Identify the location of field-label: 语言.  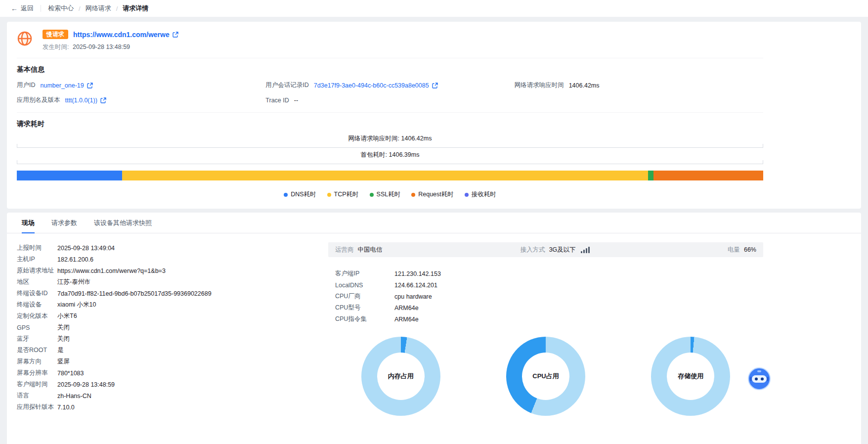
(37, 396).